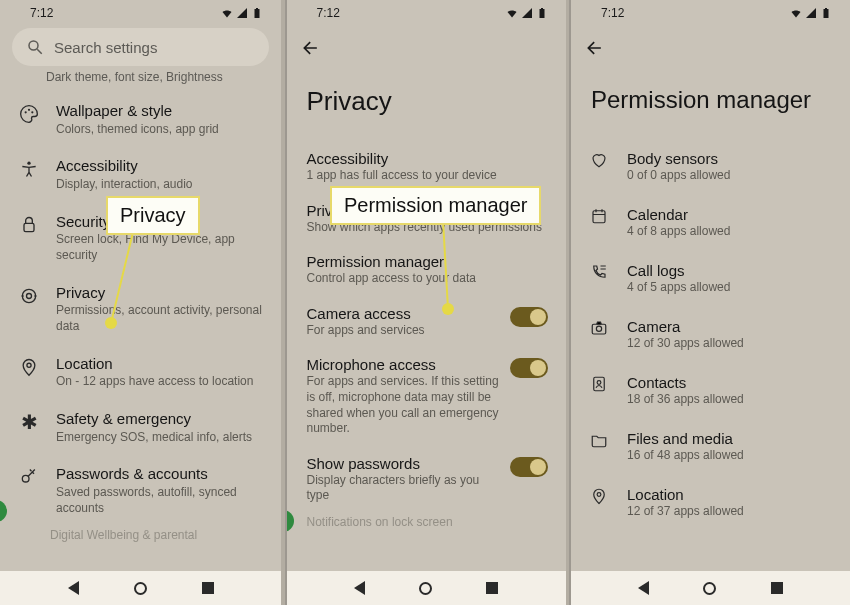 Image resolution: width=850 pixels, height=605 pixels. What do you see at coordinates (29, 113) in the screenshot?
I see `palette-icon` at bounding box center [29, 113].